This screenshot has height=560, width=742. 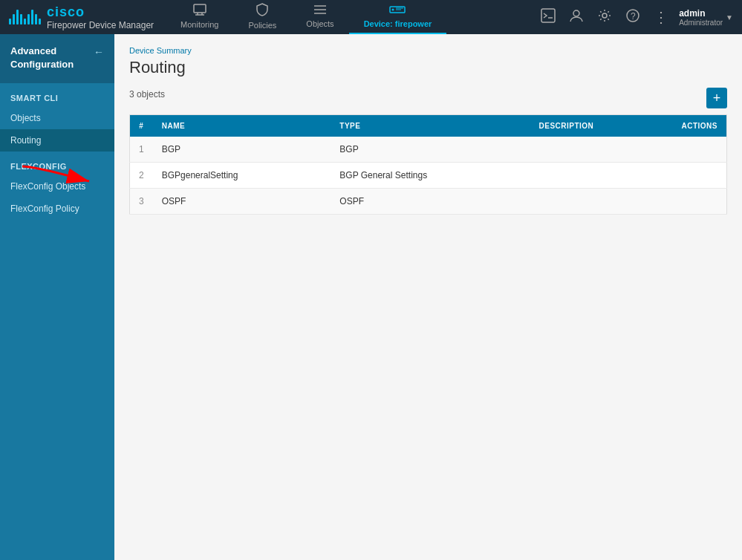 I want to click on col-name: NAME, so click(x=242, y=126).